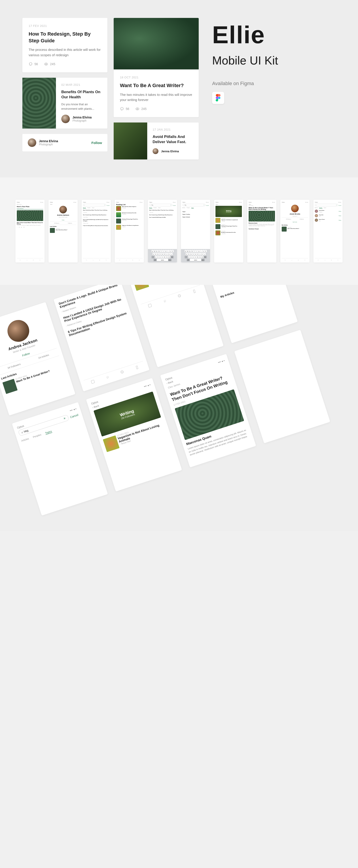 This screenshot has width=358, height=868. Describe the element at coordinates (161, 205) in the screenshot. I see `search-input: ⌕Veg✕` at that location.